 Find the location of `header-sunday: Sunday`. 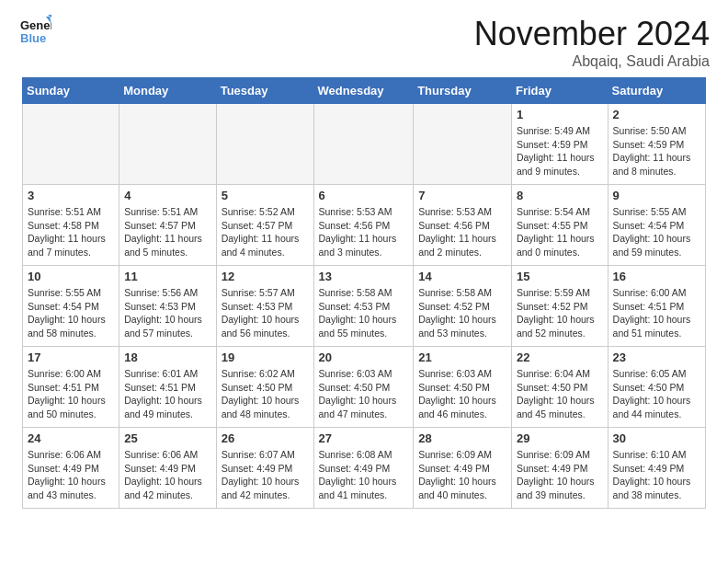

header-sunday: Sunday is located at coordinates (72, 91).